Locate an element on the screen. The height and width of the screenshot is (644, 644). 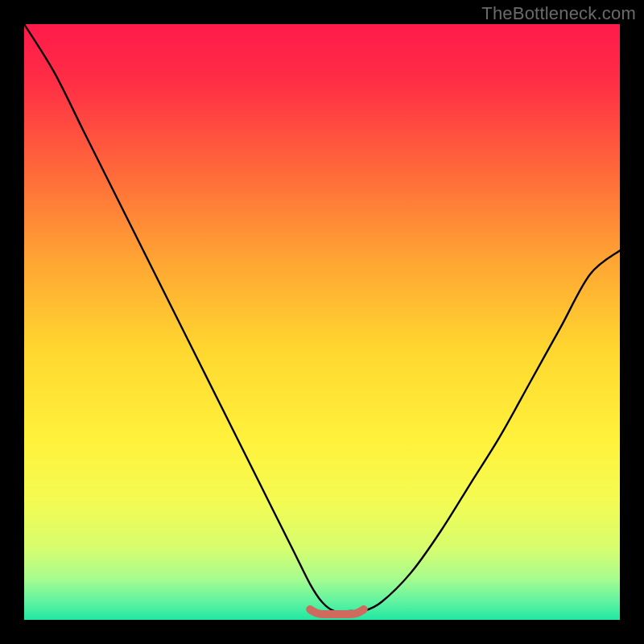
watermark-text: TheBottleneck.com is located at coordinates (559, 14).